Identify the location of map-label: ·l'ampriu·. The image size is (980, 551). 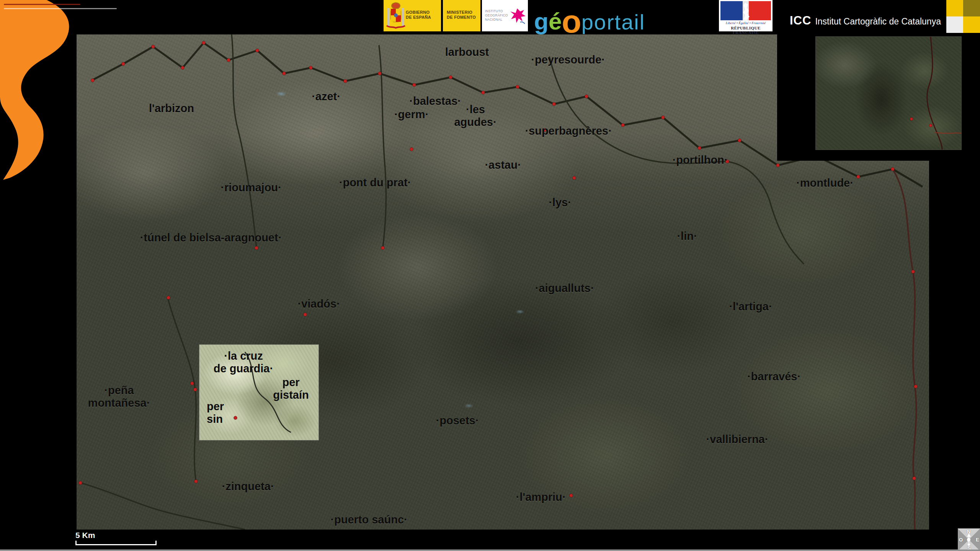
(541, 497).